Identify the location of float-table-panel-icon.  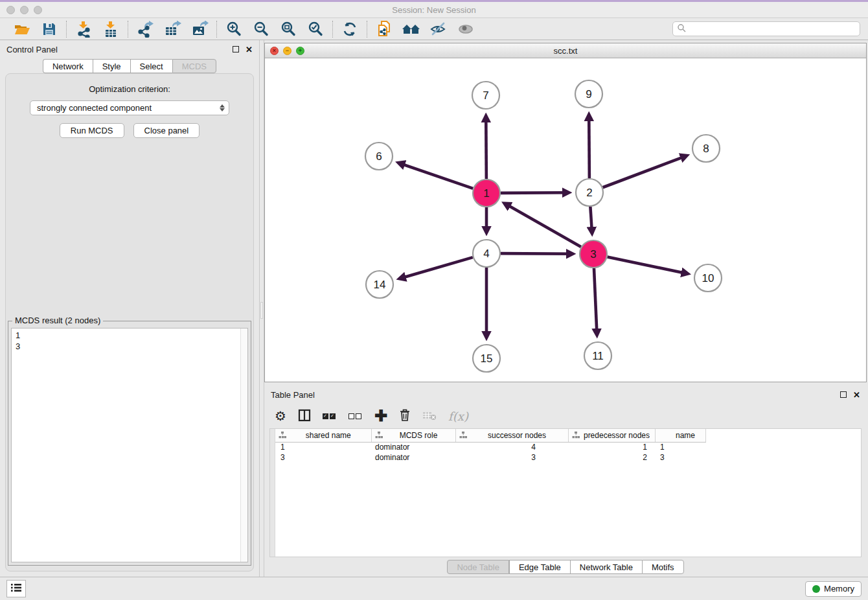
(843, 395).